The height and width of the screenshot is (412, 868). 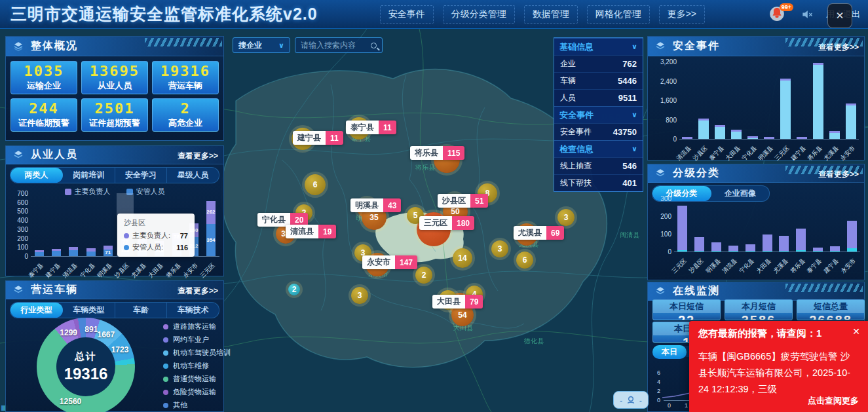 What do you see at coordinates (447, 223) in the screenshot?
I see `county-badge: 三元区180` at bounding box center [447, 223].